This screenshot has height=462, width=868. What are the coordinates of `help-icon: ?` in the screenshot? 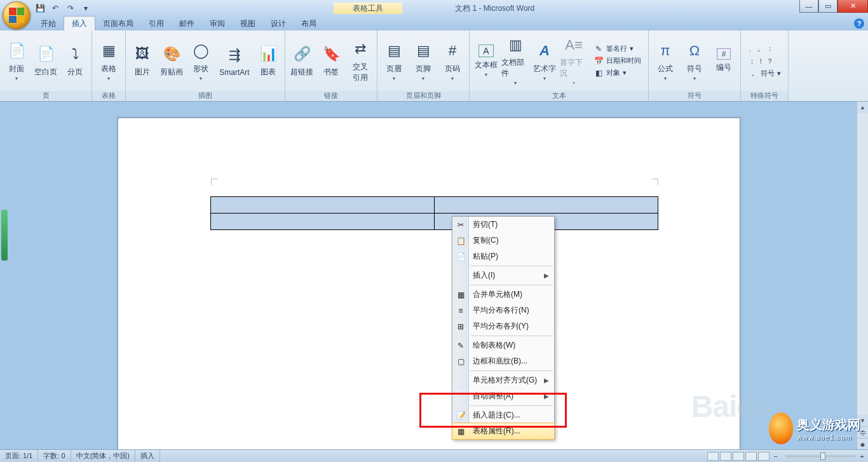 It's located at (859, 24).